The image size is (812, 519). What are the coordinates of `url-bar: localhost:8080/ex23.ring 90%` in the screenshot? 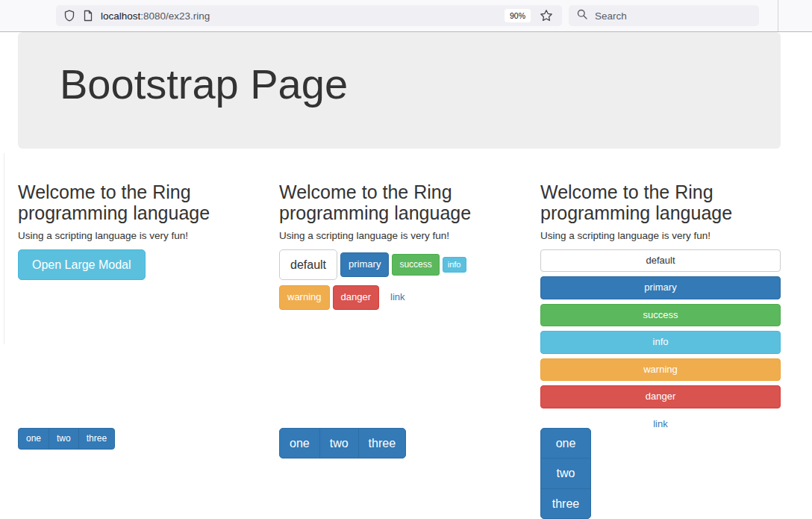 It's located at (309, 16).